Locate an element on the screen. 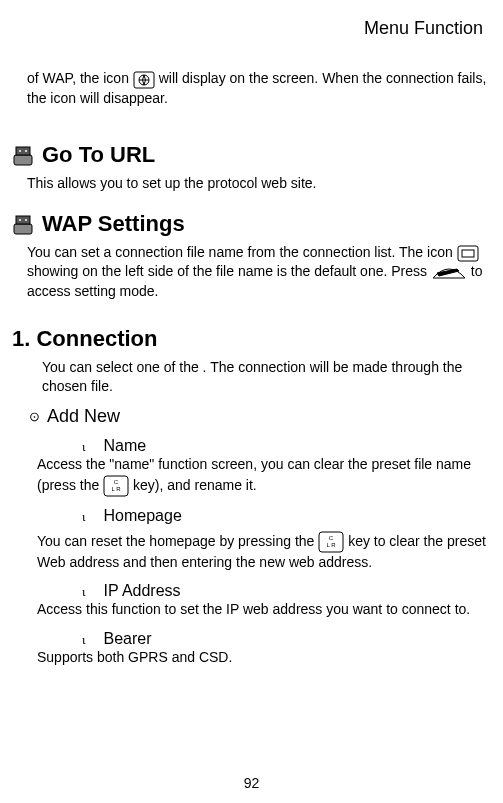 This screenshot has height=803, width=503. go-to-url-desc: This allows you to set up the protocol w… is located at coordinates (259, 184).